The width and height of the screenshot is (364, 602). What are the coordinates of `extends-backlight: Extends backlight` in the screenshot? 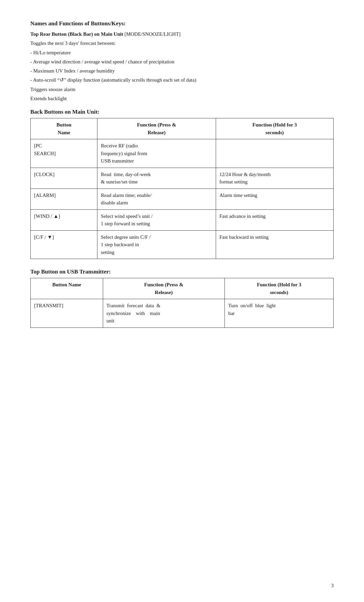 It's located at (182, 98).